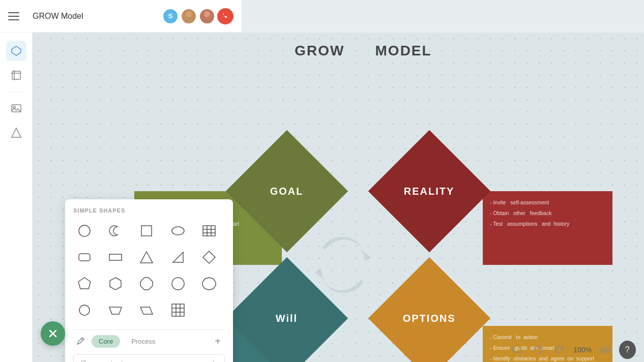  I want to click on title-model: MODEL, so click(404, 51).